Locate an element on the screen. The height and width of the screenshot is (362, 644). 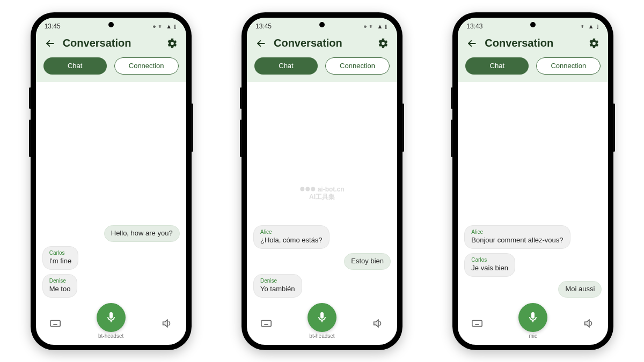
message-row: Hello, how are you? is located at coordinates (111, 234).